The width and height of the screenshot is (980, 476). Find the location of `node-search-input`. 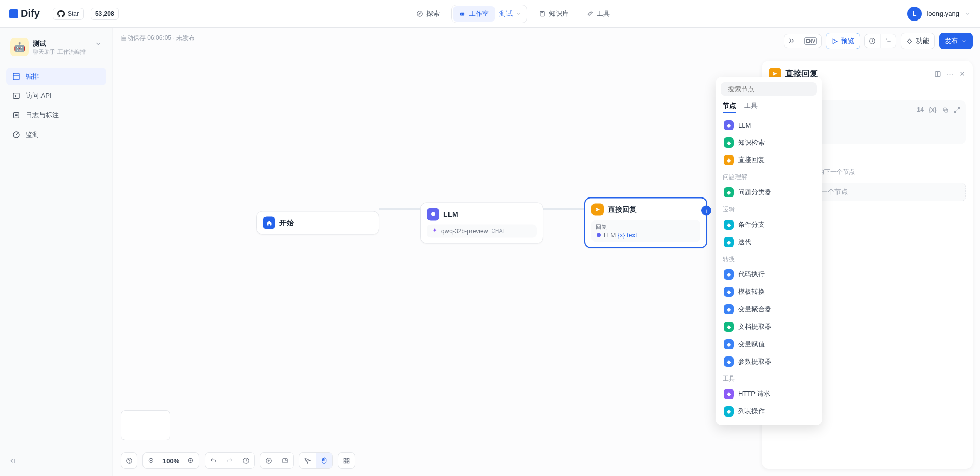

node-search-input is located at coordinates (771, 89).